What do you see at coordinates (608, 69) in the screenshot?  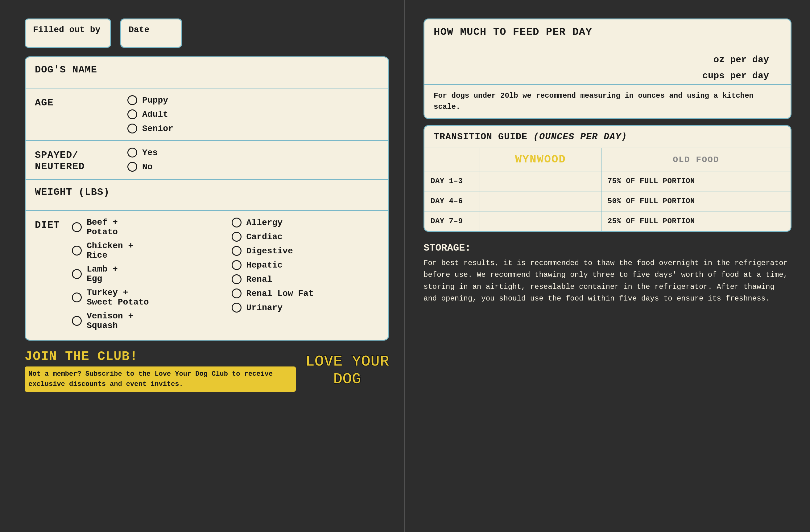 I see `feed-card: HOW MUCH TO FEED PER DAY oz per day cups…` at bounding box center [608, 69].